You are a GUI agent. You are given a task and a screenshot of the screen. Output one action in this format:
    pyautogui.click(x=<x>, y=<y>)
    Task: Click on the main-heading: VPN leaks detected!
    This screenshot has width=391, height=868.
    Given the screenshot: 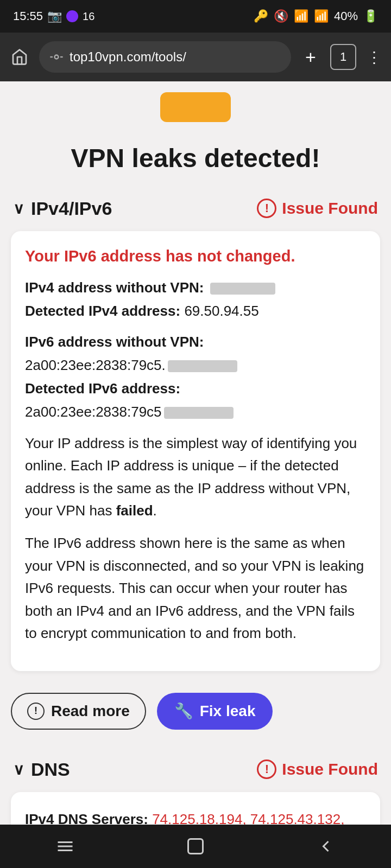 What is the action you would take?
    pyautogui.click(x=195, y=159)
    